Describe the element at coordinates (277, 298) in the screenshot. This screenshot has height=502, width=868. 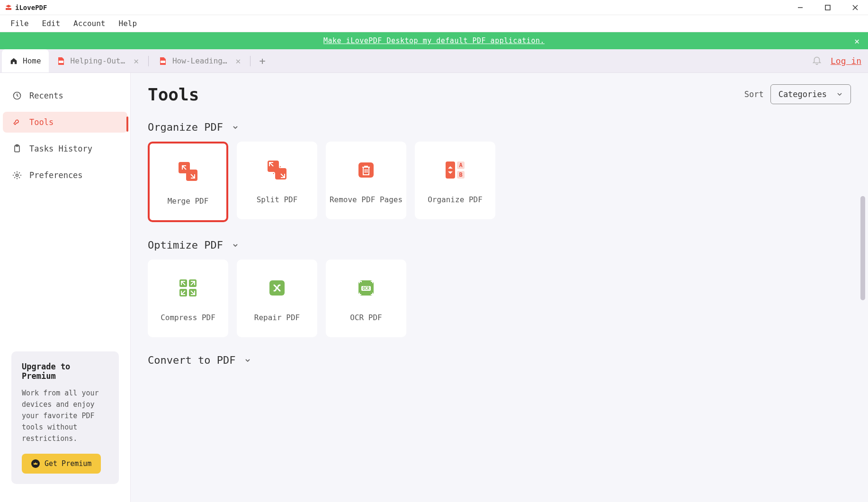
I see `tool-repair-pdf: Repair PDF` at that location.